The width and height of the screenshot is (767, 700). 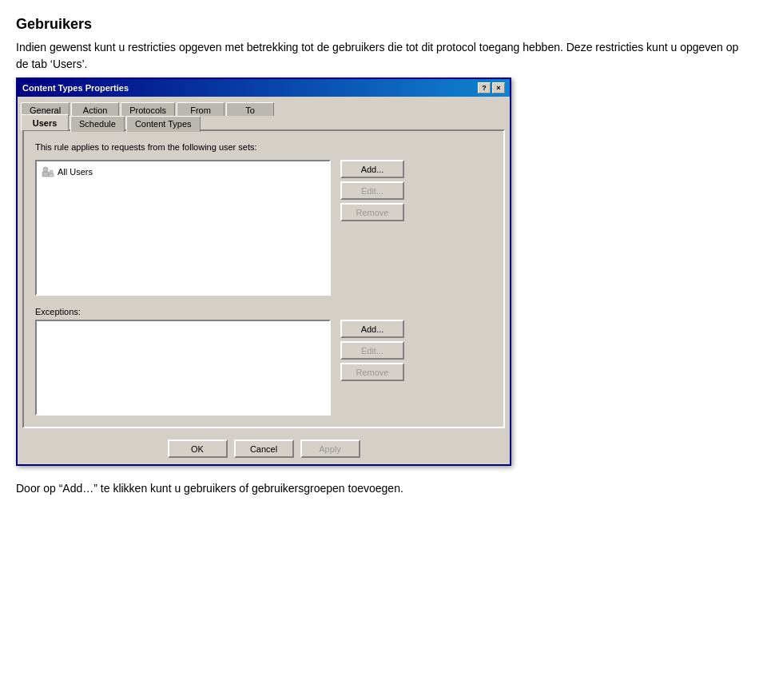 What do you see at coordinates (264, 147) in the screenshot?
I see `section-description: This rule applies to requests from the f…` at bounding box center [264, 147].